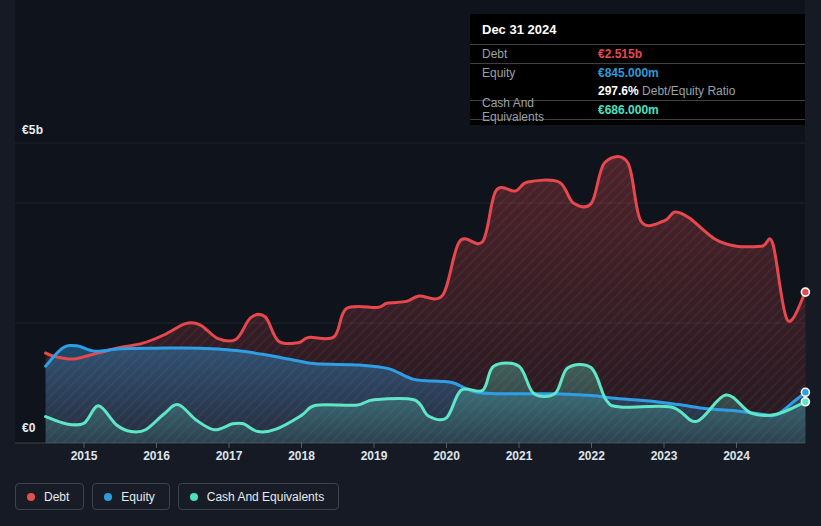 The height and width of the screenshot is (526, 821). I want to click on tooltip-cash-value: €686.000m, so click(628, 110).